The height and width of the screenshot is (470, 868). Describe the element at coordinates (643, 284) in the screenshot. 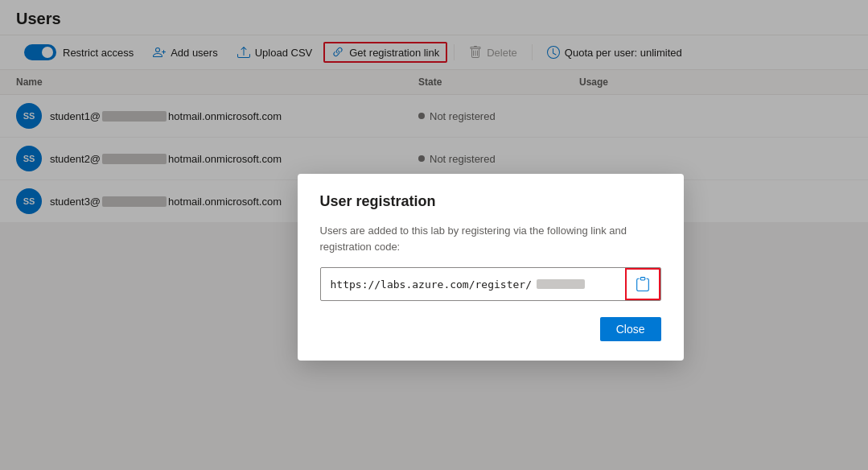

I see `copy-link-button` at that location.